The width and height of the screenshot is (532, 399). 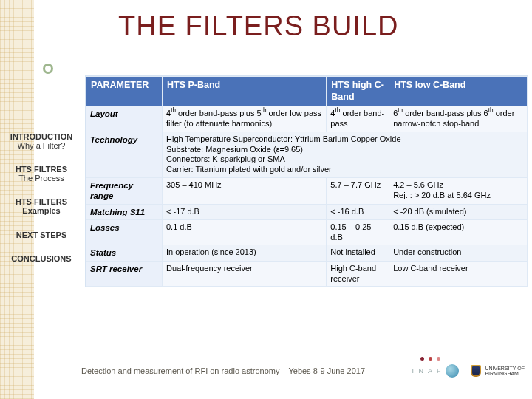 What do you see at coordinates (69, 69) in the screenshot?
I see `bullet-line` at bounding box center [69, 69].